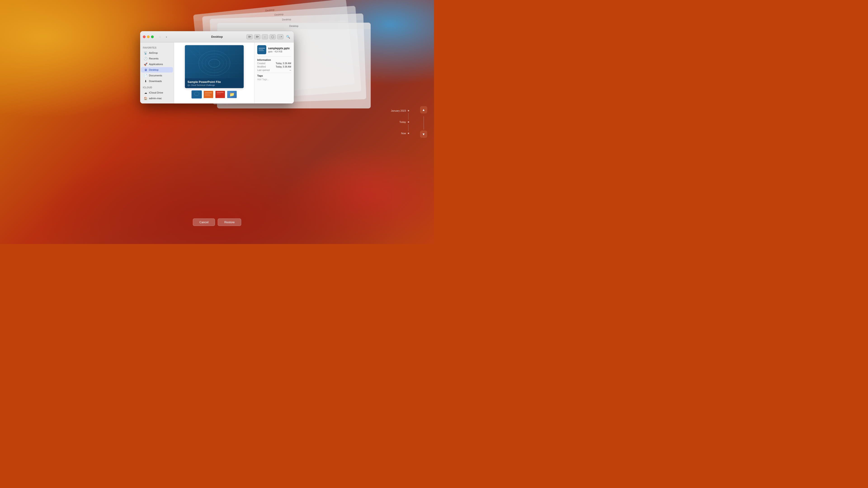 The image size is (868, 488). What do you see at coordinates (265, 37) in the screenshot?
I see `share-icon: ↑` at bounding box center [265, 37].